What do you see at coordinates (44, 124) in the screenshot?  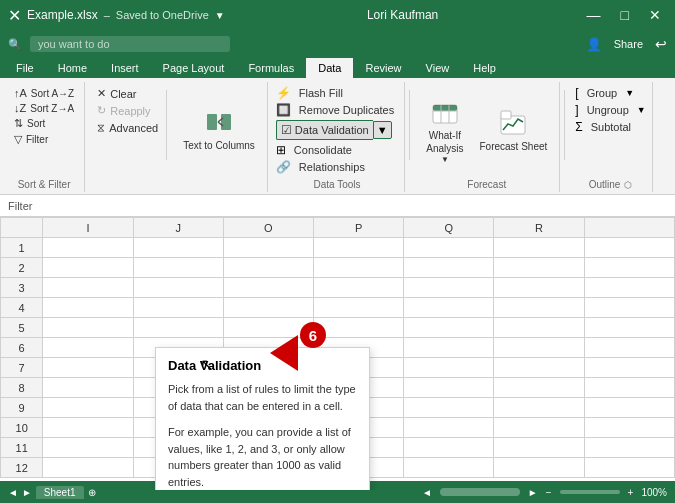 I see `custom-sort-btn: ⇅ Sort` at bounding box center [44, 124].